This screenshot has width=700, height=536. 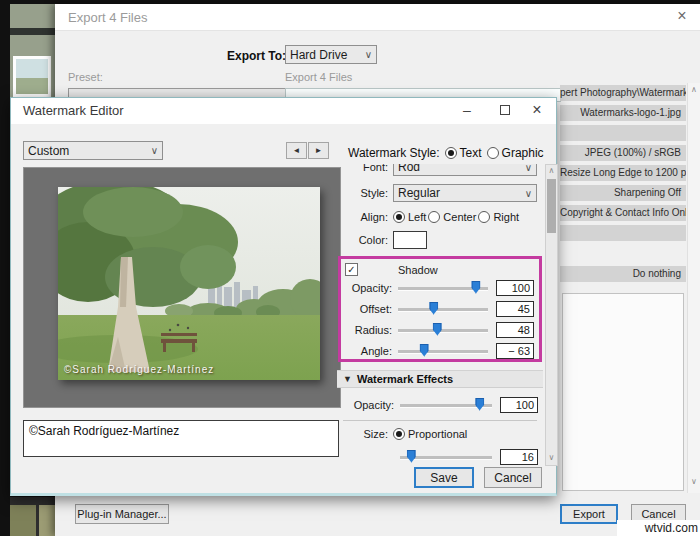 What do you see at coordinates (181, 438) in the screenshot?
I see `watermark-text-input: ©Sarah Rodríguez-Martínez` at bounding box center [181, 438].